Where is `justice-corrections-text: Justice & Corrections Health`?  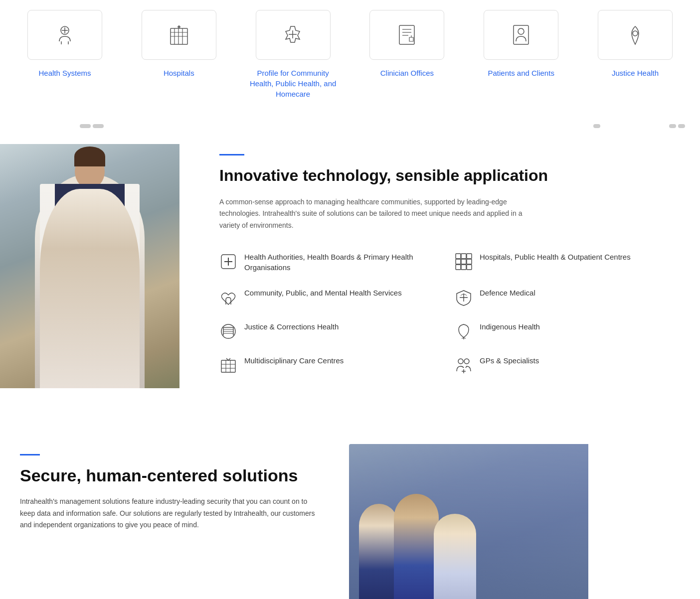 justice-corrections-text: Justice & Corrections Health is located at coordinates (291, 327).